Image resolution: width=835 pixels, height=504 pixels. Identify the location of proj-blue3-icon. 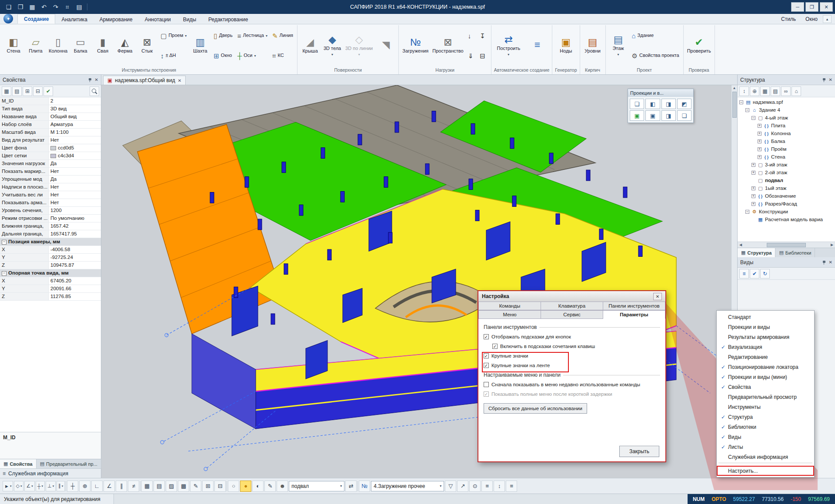
(685, 116).